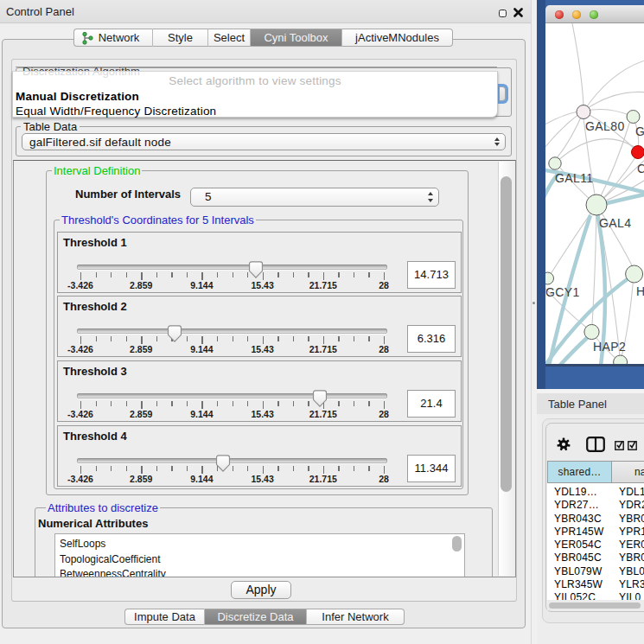 Image resolution: width=644 pixels, height=644 pixels. What do you see at coordinates (640, 131) in the screenshot?
I see `svg-text: GA` at bounding box center [640, 131].